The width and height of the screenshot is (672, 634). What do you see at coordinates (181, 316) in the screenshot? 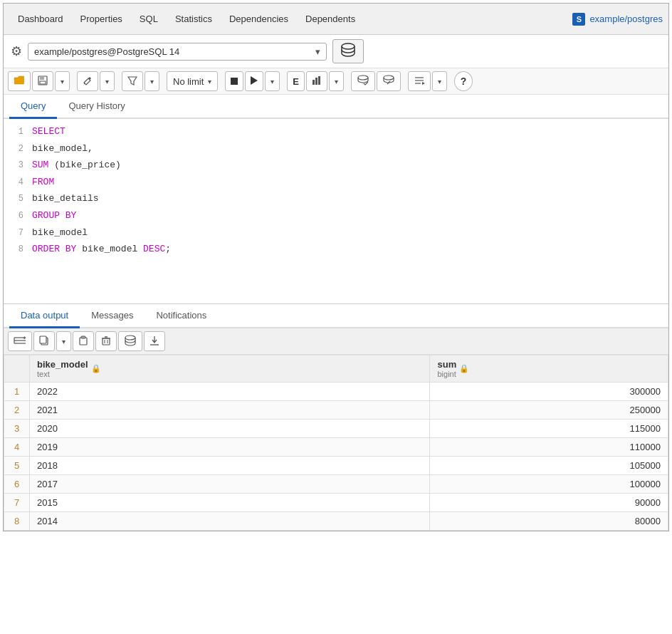
I see `tab-notifications: Notifications` at bounding box center [181, 316].